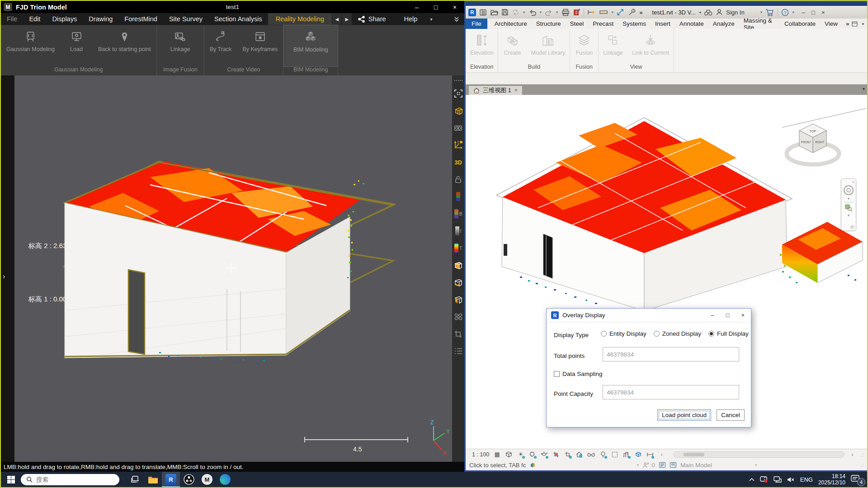 This screenshot has height=488, width=868. I want to click on share-button: Share, so click(372, 19).